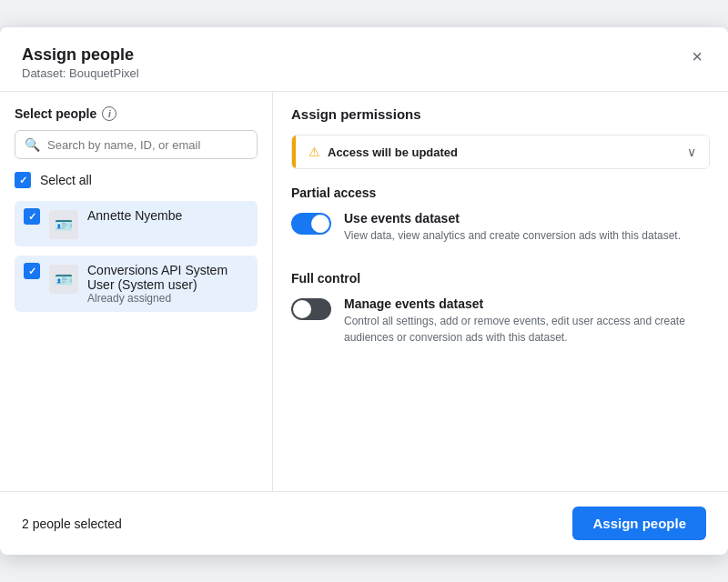 This screenshot has width=728, height=582. I want to click on person-name-1: Annette Nyembe, so click(135, 216).